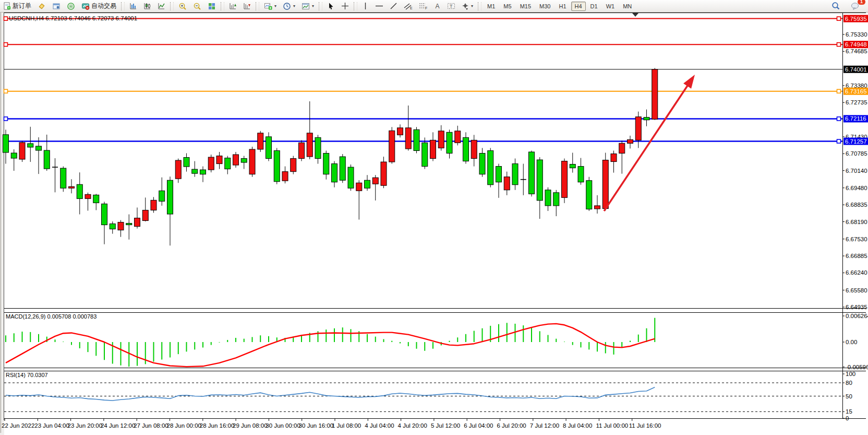 This screenshot has height=435, width=868. What do you see at coordinates (283, 426) in the screenshot?
I see `time-axis-label: 30 Jun 00:00` at bounding box center [283, 426].